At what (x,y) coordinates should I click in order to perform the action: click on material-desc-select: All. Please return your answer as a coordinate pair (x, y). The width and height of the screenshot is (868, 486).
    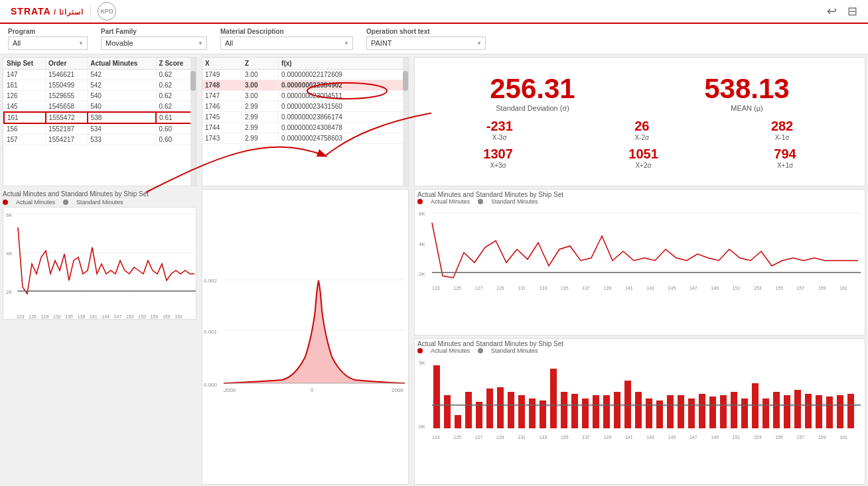
    Looking at the image, I should click on (287, 43).